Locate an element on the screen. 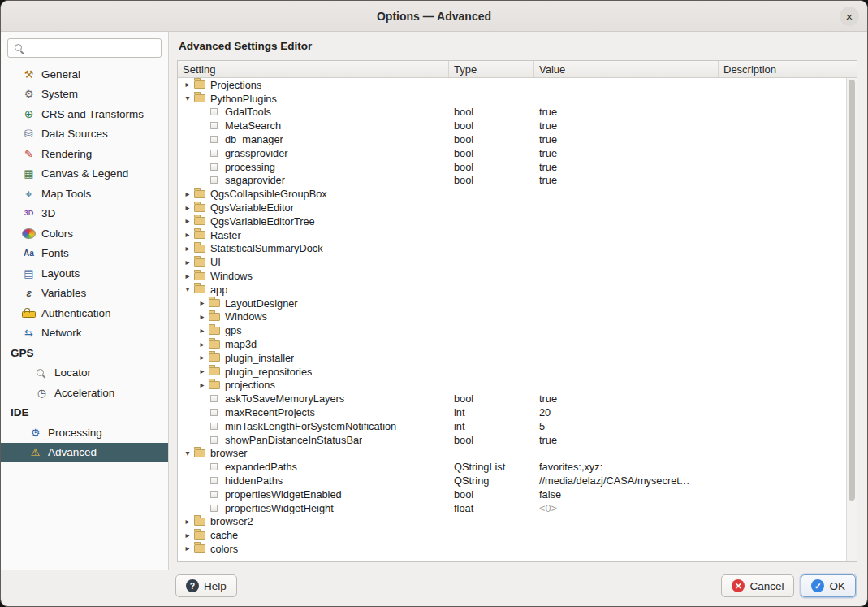 The image size is (868, 607). sidebar-item-advanced: ⚠Advanced is located at coordinates (84, 453).